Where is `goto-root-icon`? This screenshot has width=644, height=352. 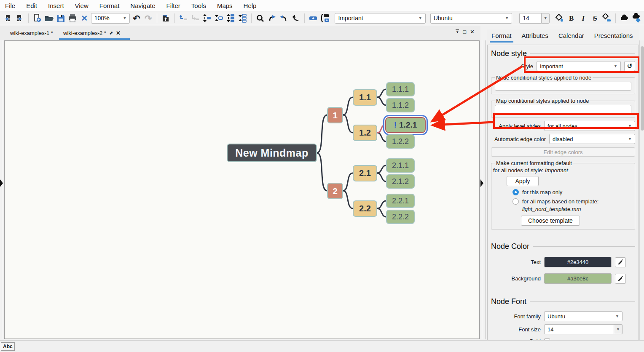
goto-root-icon is located at coordinates (296, 19).